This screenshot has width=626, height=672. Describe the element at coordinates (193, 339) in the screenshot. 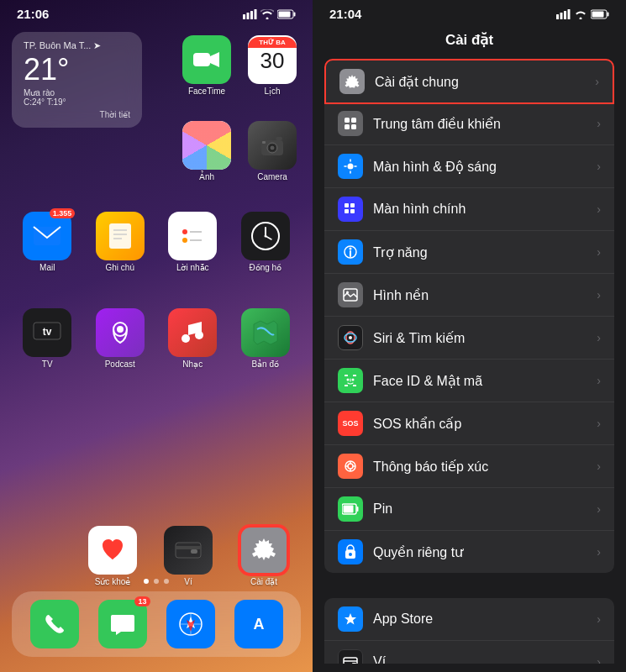

I see `app-nhac: Nhạc` at that location.